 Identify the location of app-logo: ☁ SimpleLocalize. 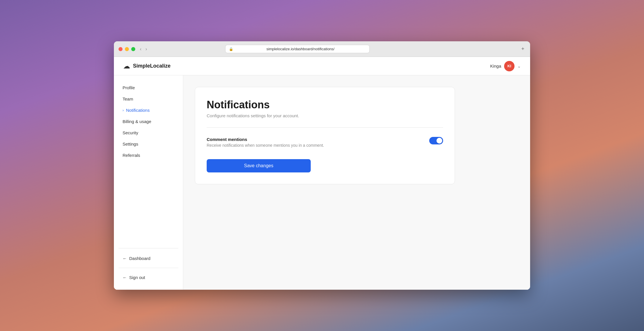
(147, 66).